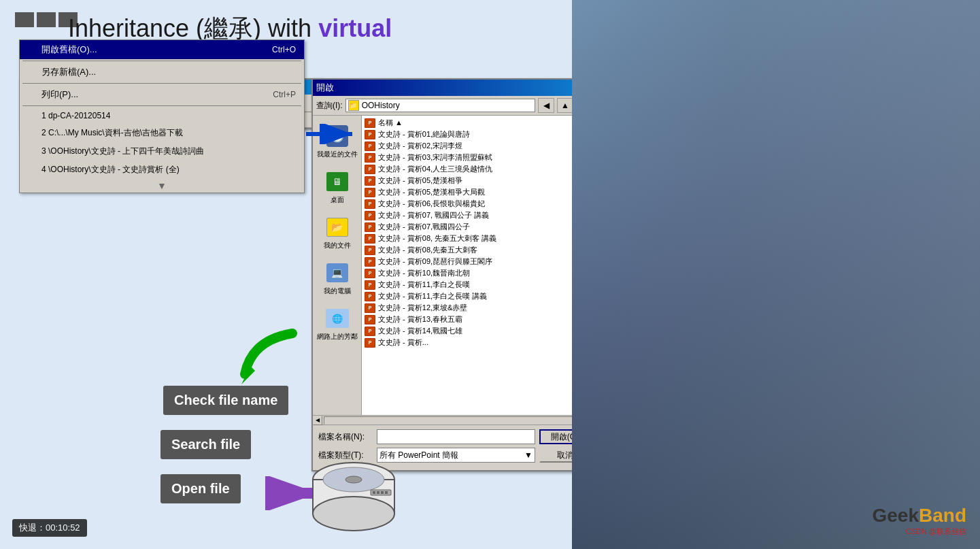 This screenshot has width=980, height=549. I want to click on dropdown-recent-3: 3 \OOHistory\文史詩 - 上下四千年美哉詩詞曲, so click(162, 151).